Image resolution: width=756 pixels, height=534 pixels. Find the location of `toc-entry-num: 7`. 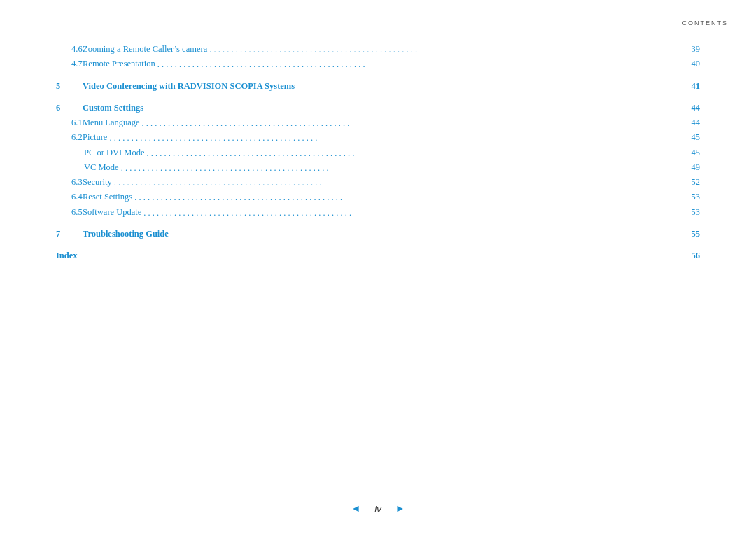

toc-entry-num: 7 is located at coordinates (69, 234).